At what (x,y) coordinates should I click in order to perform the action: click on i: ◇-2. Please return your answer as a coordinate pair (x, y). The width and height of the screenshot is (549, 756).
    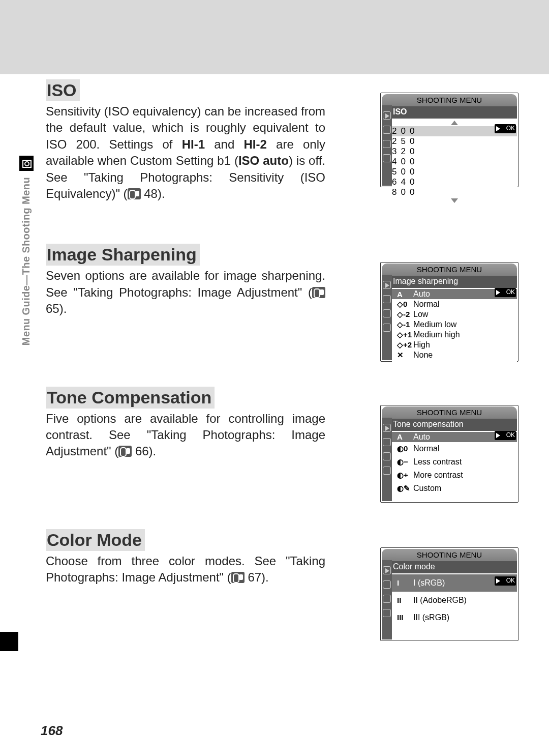
    Looking at the image, I should click on (405, 314).